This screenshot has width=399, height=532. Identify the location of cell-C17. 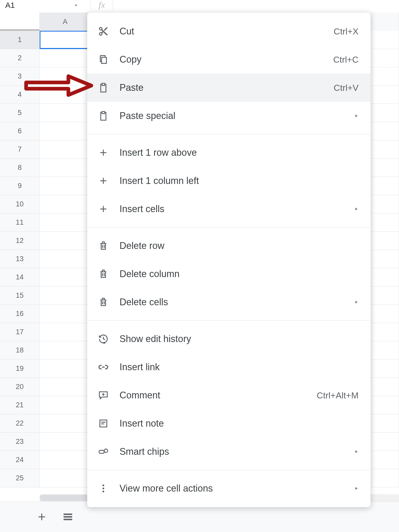
(386, 332).